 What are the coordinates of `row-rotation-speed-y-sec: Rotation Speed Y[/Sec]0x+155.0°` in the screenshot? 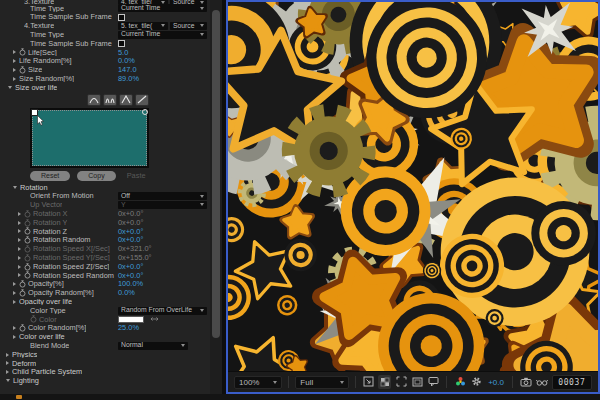 It's located at (105, 258).